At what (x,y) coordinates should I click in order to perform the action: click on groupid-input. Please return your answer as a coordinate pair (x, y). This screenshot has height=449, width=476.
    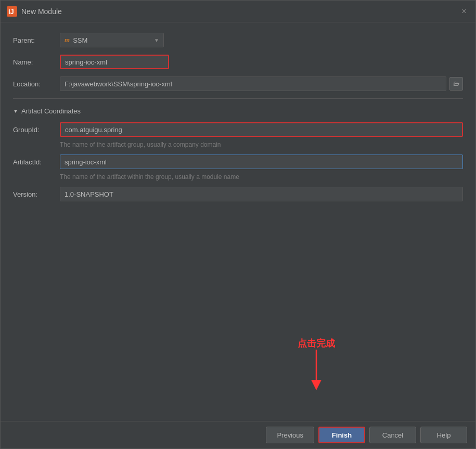
    Looking at the image, I should click on (261, 130).